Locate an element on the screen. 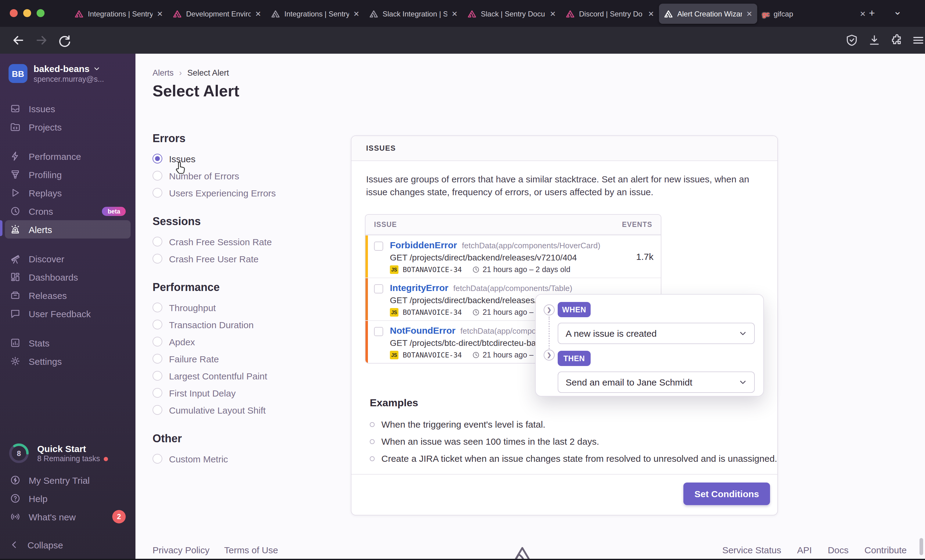 This screenshot has height=560, width=925. sidebar-item-crons: Crons beta is located at coordinates (68, 211).